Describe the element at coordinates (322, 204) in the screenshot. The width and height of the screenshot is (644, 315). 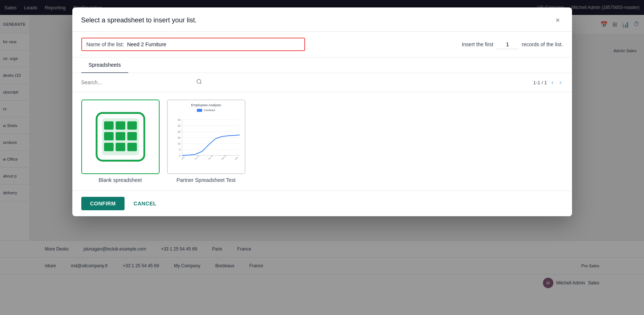
I see `modal-footer: CONFIRM CANCEL` at that location.